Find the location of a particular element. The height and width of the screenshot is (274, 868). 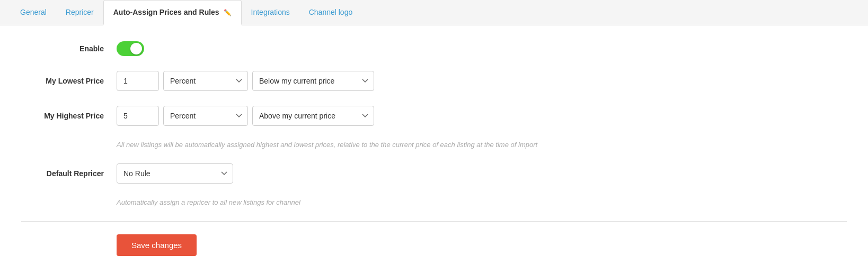

default-repricer-section: Default Repricer No Rule Automatically a… is located at coordinates (434, 185).